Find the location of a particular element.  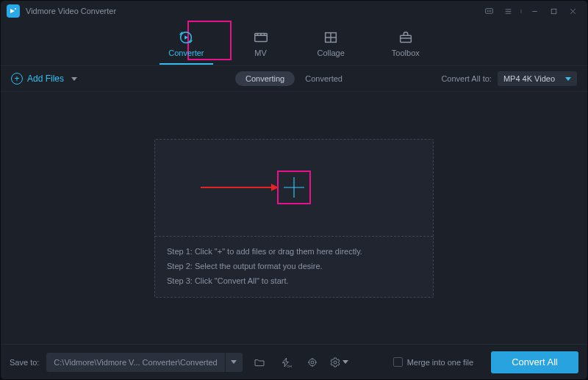

tab-toolbox: Toolbox is located at coordinates (406, 43).